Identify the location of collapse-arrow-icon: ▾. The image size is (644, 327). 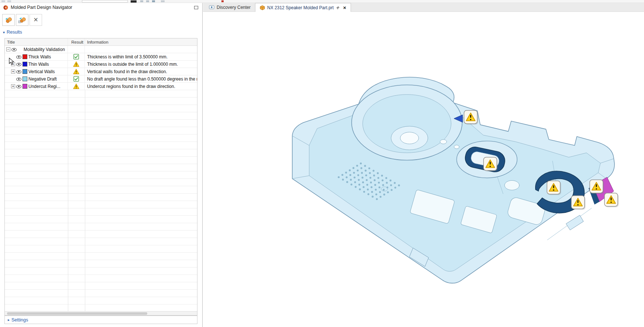
(4, 33).